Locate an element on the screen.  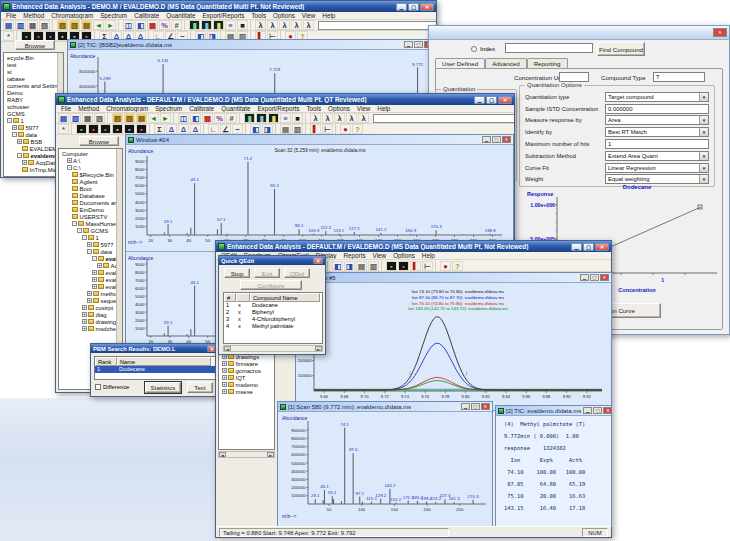
menu-item-spectrum: Spectrum is located at coordinates (168, 108).